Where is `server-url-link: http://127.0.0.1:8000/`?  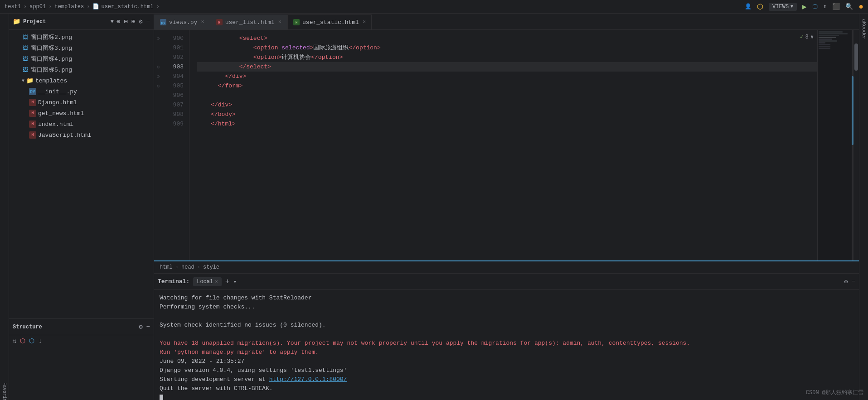
server-url-link: http://127.0.0.1:8000/ is located at coordinates (308, 380).